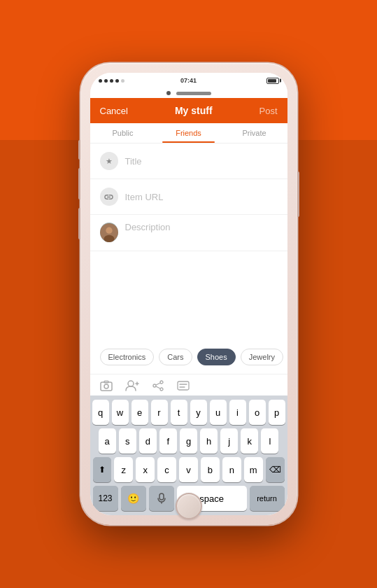  What do you see at coordinates (189, 80) in the screenshot?
I see `status-bar: 07:41` at bounding box center [189, 80].